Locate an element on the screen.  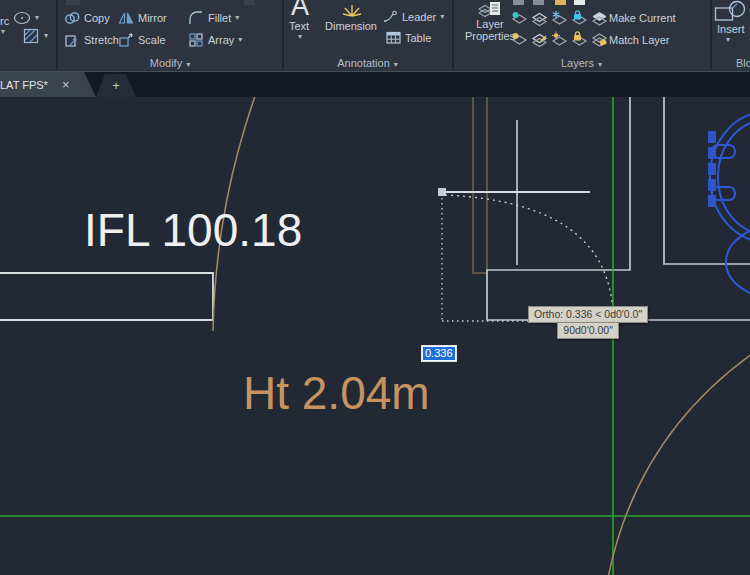
fillet-icon is located at coordinates (196, 18).